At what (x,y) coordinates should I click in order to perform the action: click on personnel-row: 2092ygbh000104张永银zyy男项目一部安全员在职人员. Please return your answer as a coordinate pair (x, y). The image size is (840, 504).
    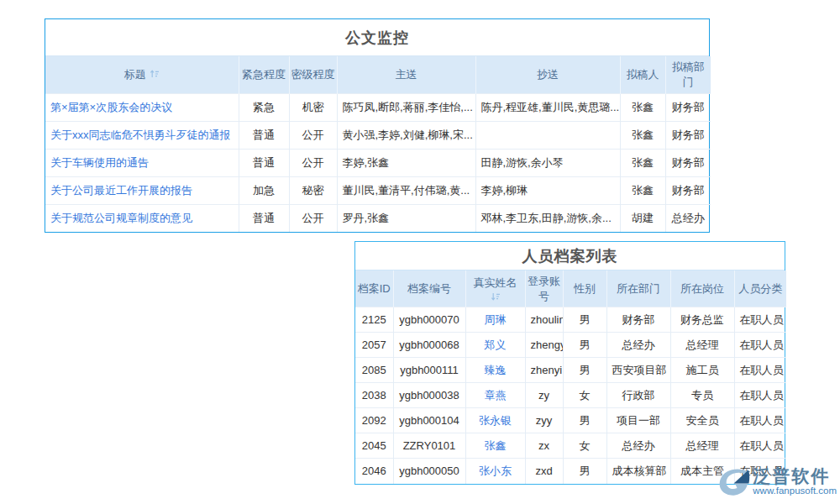
    Looking at the image, I should click on (571, 421).